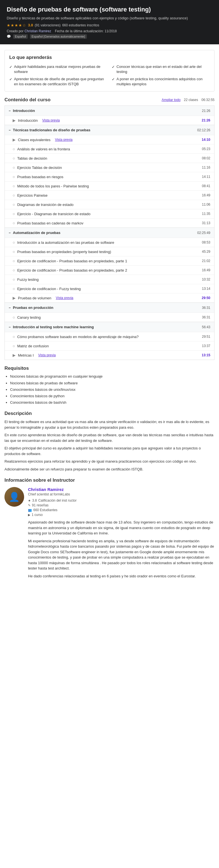 This screenshot has width=219, height=868. I want to click on lesson-left-t-1: ○ Análisis de valores en la frontera, so click(41, 149).